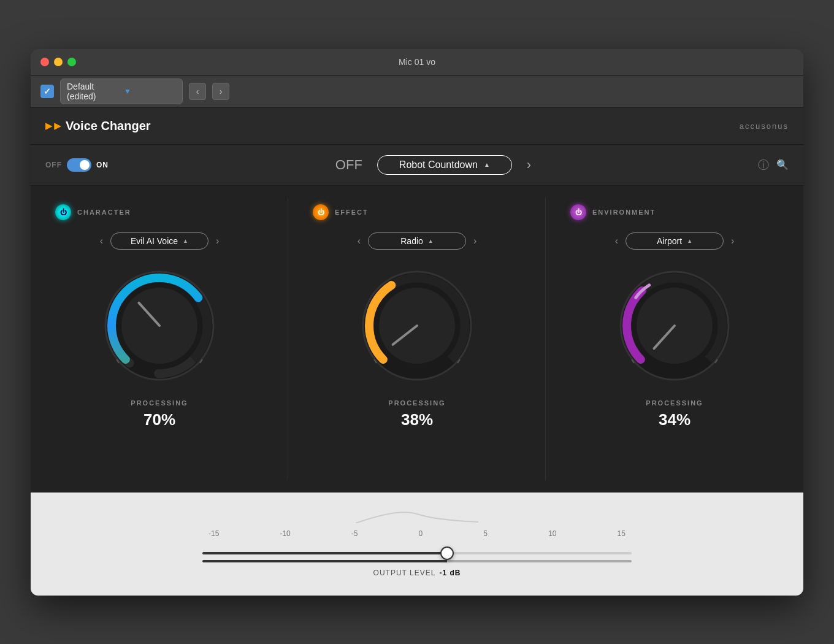 This screenshot has height=644, width=834. Describe the element at coordinates (417, 514) in the screenshot. I see `wave-decoration` at that location.